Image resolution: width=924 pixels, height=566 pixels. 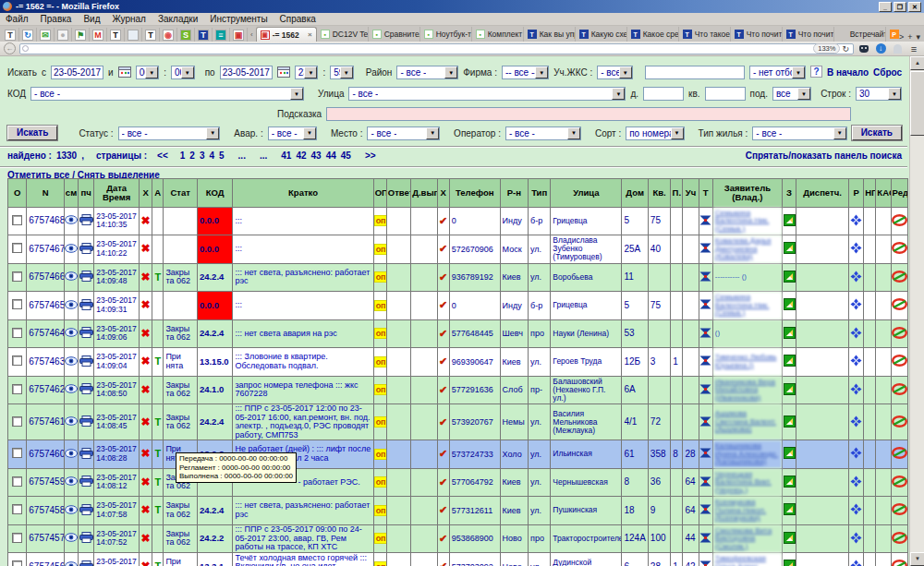 What do you see at coordinates (183, 155) in the screenshot?
I see `page-link: 1` at bounding box center [183, 155].